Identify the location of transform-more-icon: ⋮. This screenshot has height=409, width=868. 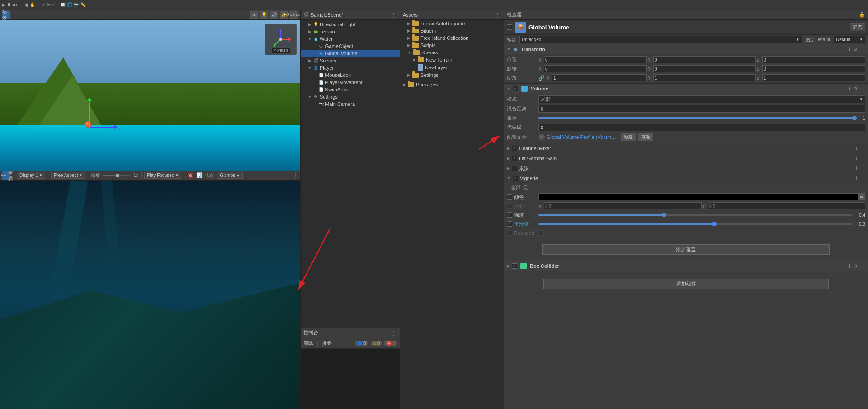
(863, 50).